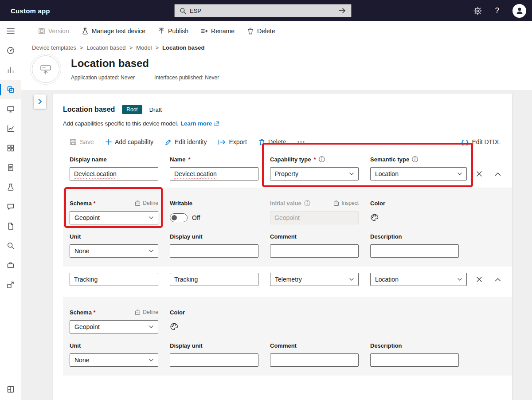 The width and height of the screenshot is (532, 400). Describe the element at coordinates (196, 218) in the screenshot. I see `toggle-state-label: Off` at that location.